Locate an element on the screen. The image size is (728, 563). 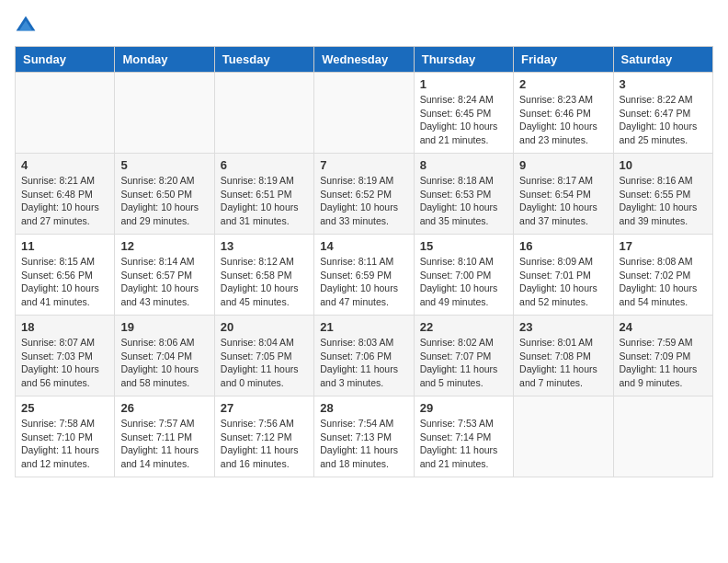
day-cell: 8Sunrise: 8:18 AM Sunset: 6:53 PM Daylig… is located at coordinates (463, 194).